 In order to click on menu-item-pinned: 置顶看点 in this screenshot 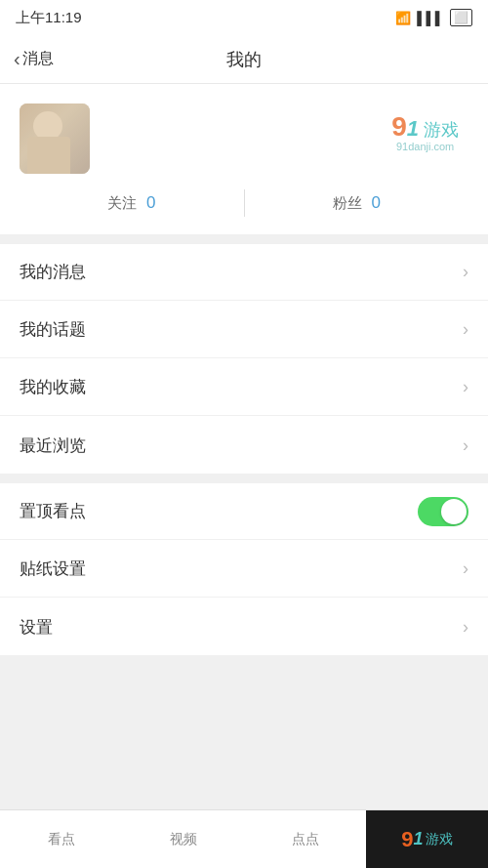, I will do `click(244, 512)`.